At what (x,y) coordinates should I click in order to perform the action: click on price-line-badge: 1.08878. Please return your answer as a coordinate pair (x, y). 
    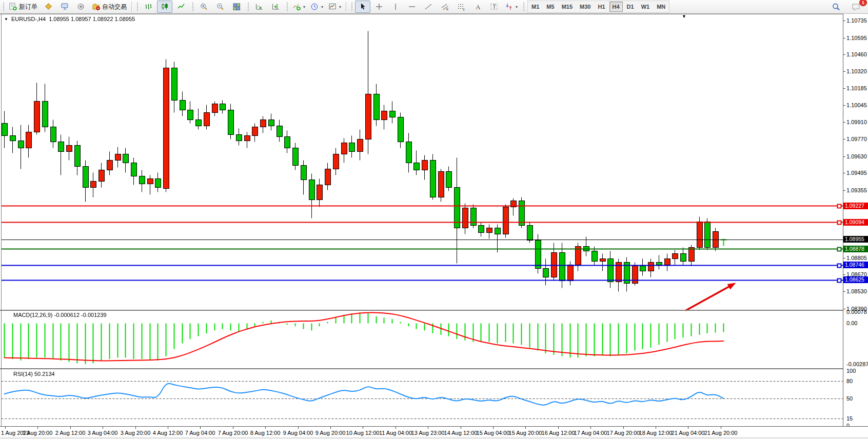
    Looking at the image, I should click on (856, 249).